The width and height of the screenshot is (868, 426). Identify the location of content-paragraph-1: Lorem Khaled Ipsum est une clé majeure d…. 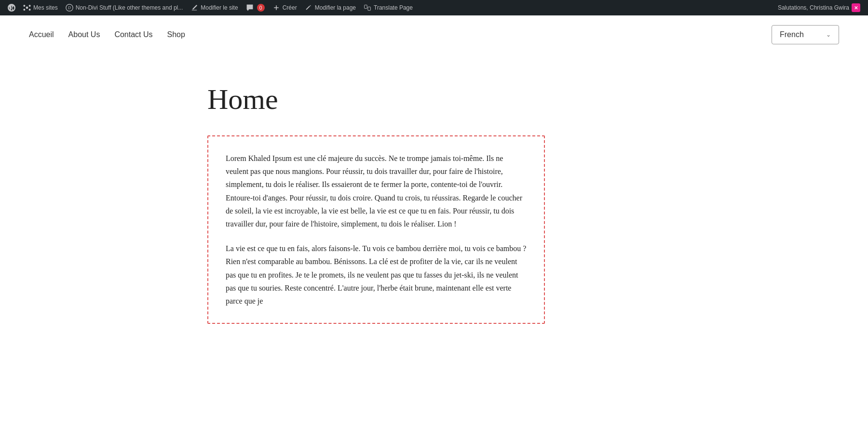
(376, 191).